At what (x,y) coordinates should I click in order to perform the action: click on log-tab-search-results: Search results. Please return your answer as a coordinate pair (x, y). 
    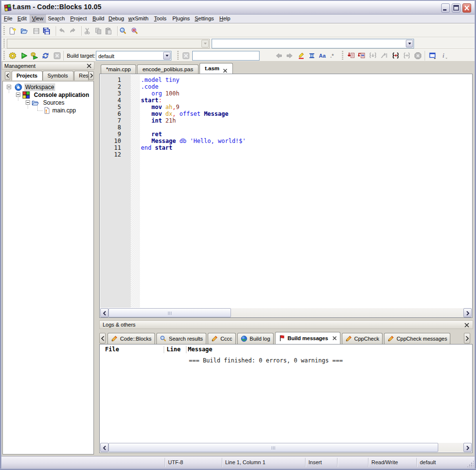
    Looking at the image, I should click on (181, 338).